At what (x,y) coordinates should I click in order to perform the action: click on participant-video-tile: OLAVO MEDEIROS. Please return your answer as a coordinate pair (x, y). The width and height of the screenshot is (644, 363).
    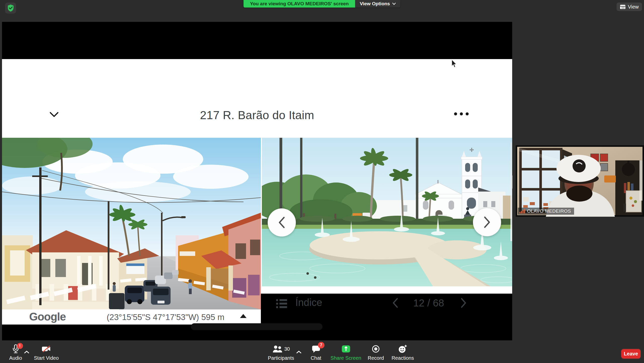
    Looking at the image, I should click on (580, 181).